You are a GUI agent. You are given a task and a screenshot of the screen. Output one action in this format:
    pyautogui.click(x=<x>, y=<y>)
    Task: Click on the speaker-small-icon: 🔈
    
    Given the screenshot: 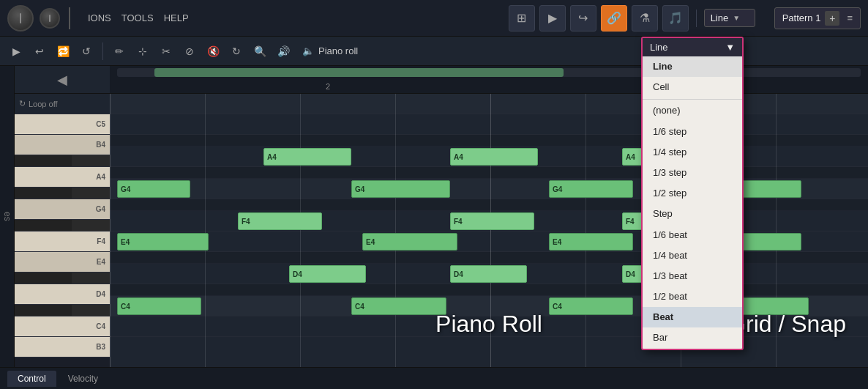 What is the action you would take?
    pyautogui.click(x=308, y=51)
    